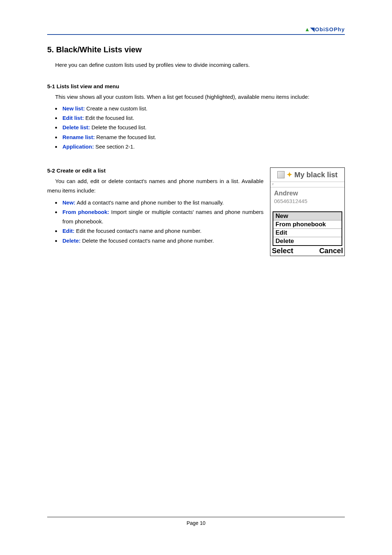 Image resolution: width=392 pixels, height=555 pixels. I want to click on phone-context-menu: New From phonebook Edit Delete, so click(307, 229).